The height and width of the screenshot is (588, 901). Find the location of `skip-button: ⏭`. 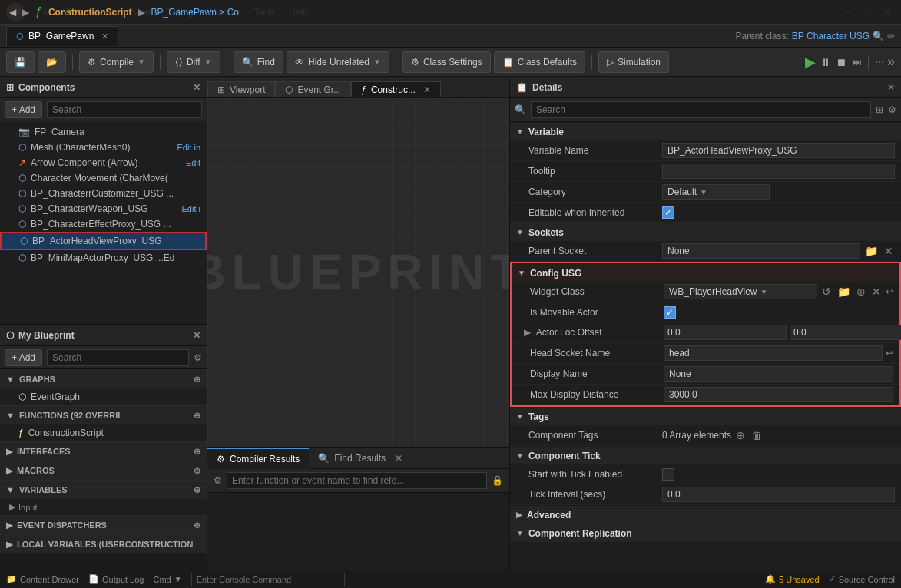

skip-button: ⏭ is located at coordinates (857, 62).